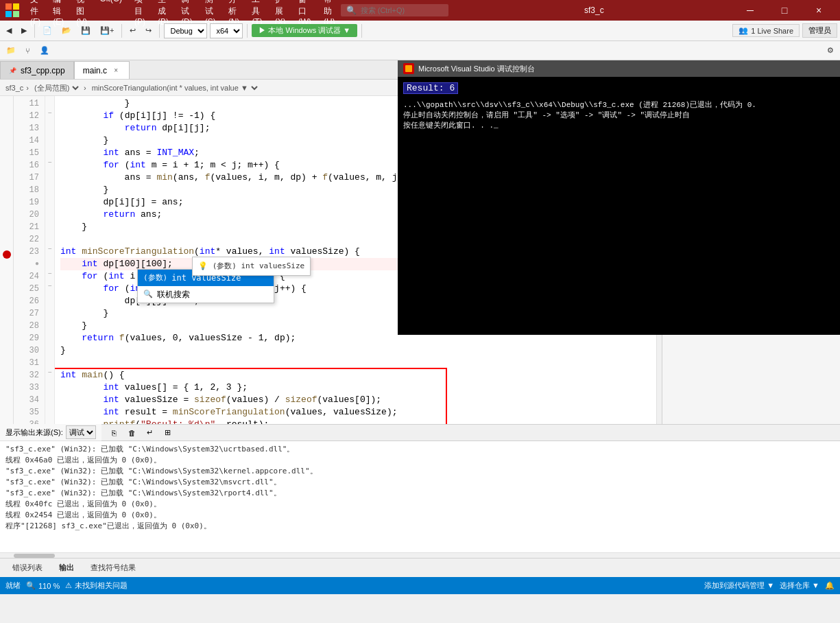  Describe the element at coordinates (49, 277) in the screenshot. I see `collapse-btn-25: −` at that location.